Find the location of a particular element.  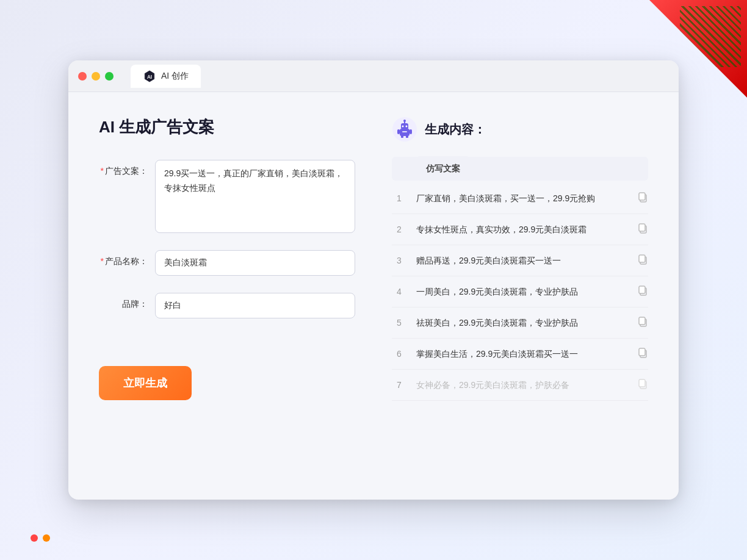

product-name-input is located at coordinates (255, 263).